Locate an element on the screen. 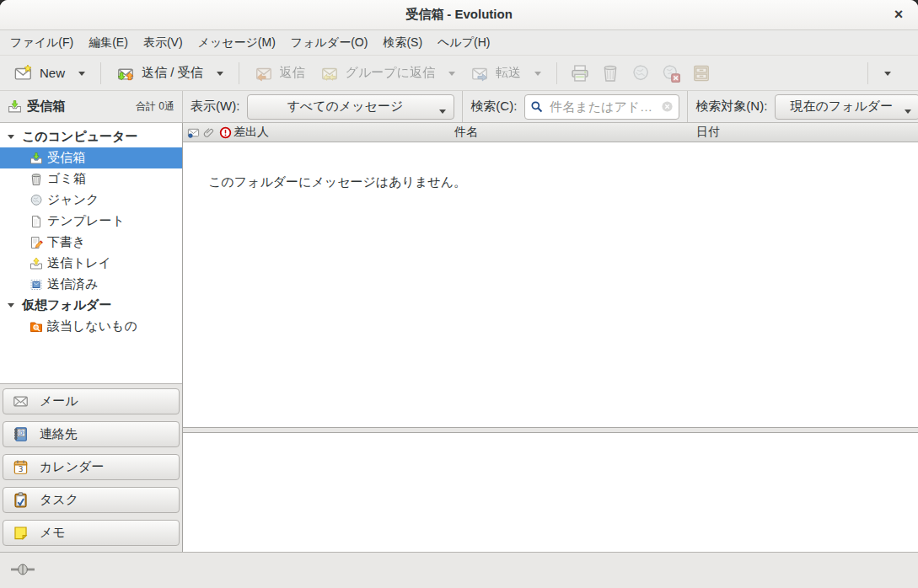  send-receive-button: 送信 / 受信 is located at coordinates (170, 73).